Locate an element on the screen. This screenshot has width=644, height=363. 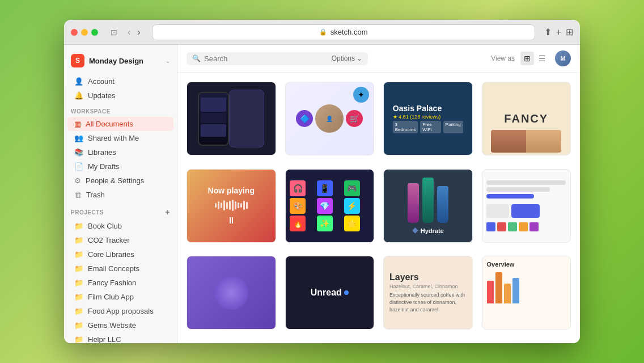
address-bar: 🔒 sketch.com is located at coordinates (344, 32).